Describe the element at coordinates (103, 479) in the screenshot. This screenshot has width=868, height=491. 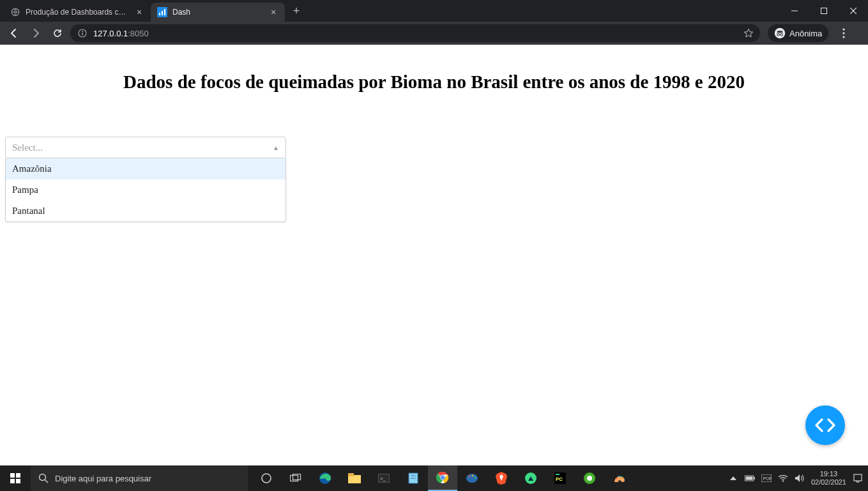
I see `taskbar-search-placeholder: Digite aqui para pesquisar` at that location.